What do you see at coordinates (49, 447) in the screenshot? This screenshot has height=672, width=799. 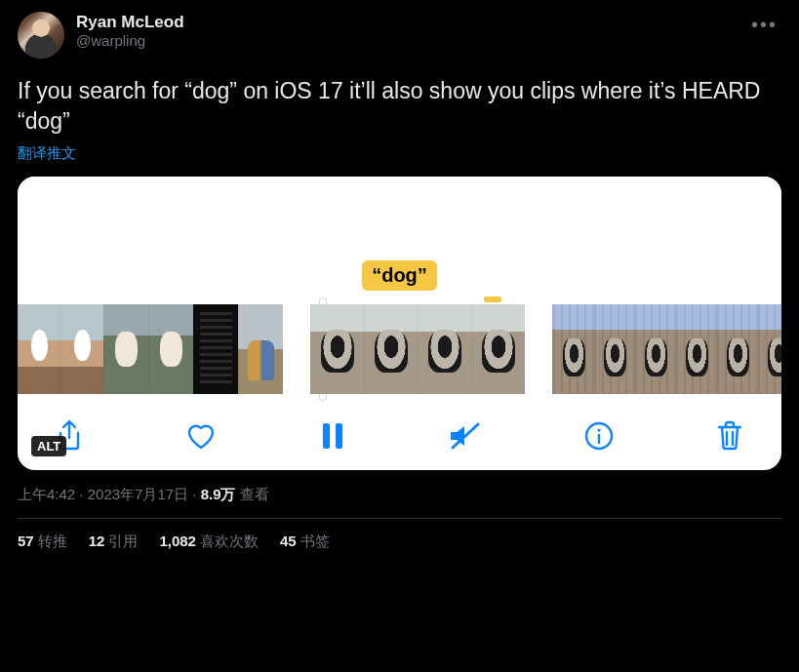 I see `alt-badge: ALT` at bounding box center [49, 447].